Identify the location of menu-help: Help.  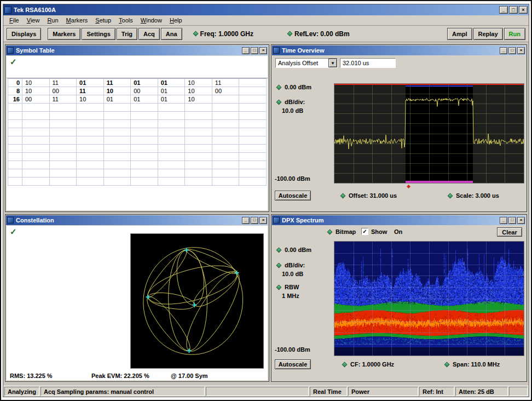
(176, 20).